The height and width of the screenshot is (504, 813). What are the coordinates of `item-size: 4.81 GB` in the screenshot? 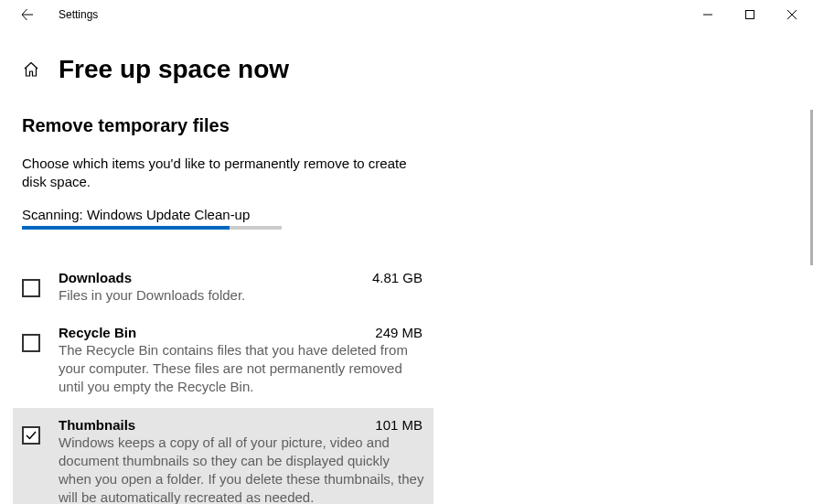 It's located at (399, 278).